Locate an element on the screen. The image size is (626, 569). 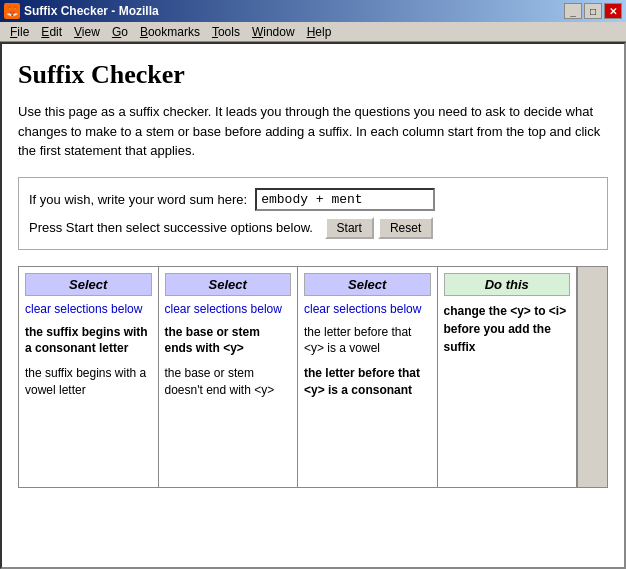
menu-edit: Edit is located at coordinates (52, 32).